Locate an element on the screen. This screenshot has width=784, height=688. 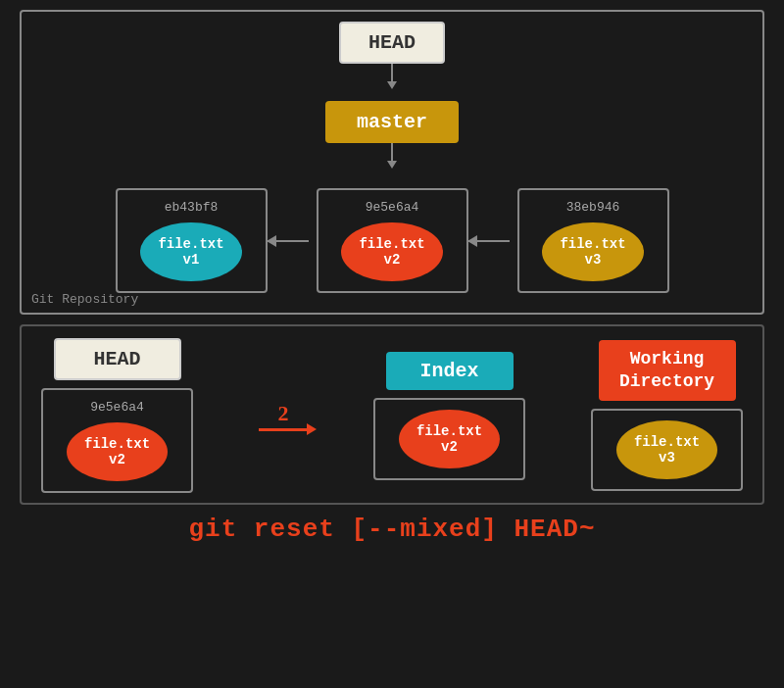
bottom-workdir-label: WorkingDirectory is located at coordinates (667, 370).